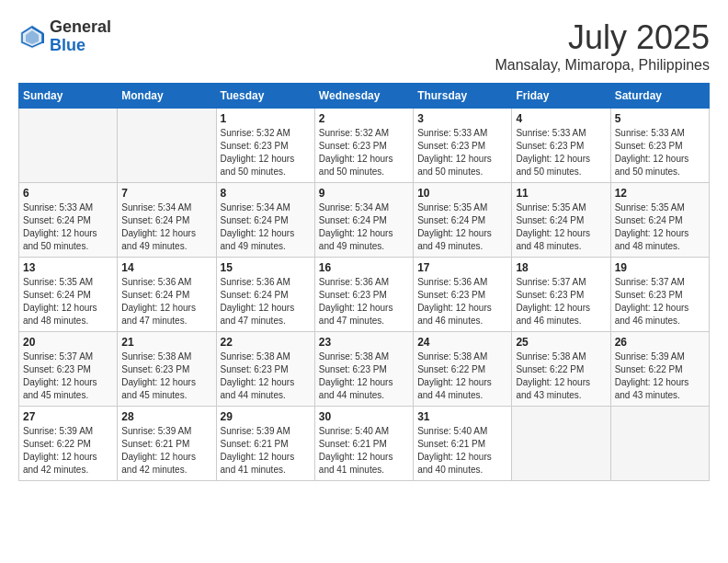  What do you see at coordinates (68, 221) in the screenshot?
I see `calendar-cell: 6Sunrise: 5:33 AM Sunset: 6:24 PM Daylig…` at bounding box center [68, 221].